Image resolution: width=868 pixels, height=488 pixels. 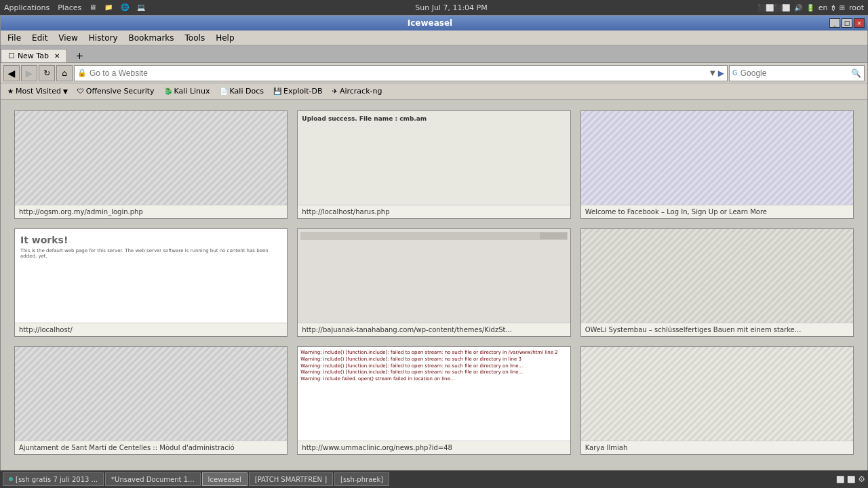 What do you see at coordinates (291, 479) in the screenshot?
I see `taskbar-item-3: [PATCH SMARTFREN ]` at bounding box center [291, 479].